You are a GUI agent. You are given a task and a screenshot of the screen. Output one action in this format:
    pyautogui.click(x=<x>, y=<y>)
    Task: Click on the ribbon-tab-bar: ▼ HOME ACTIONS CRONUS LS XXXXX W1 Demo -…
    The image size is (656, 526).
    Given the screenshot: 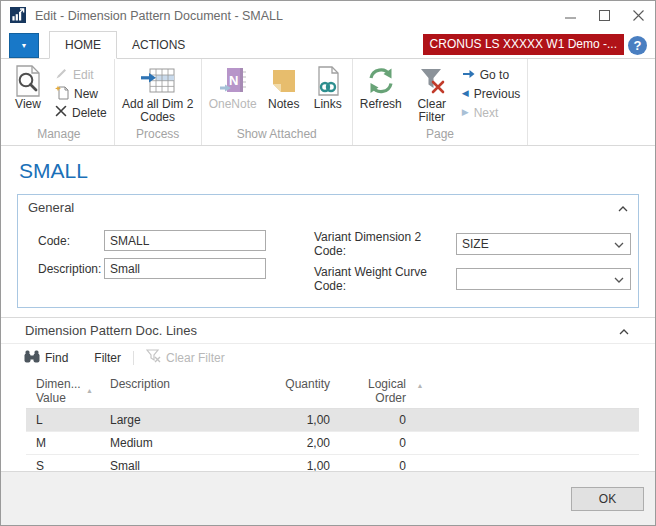 What is the action you would take?
    pyautogui.click(x=328, y=45)
    